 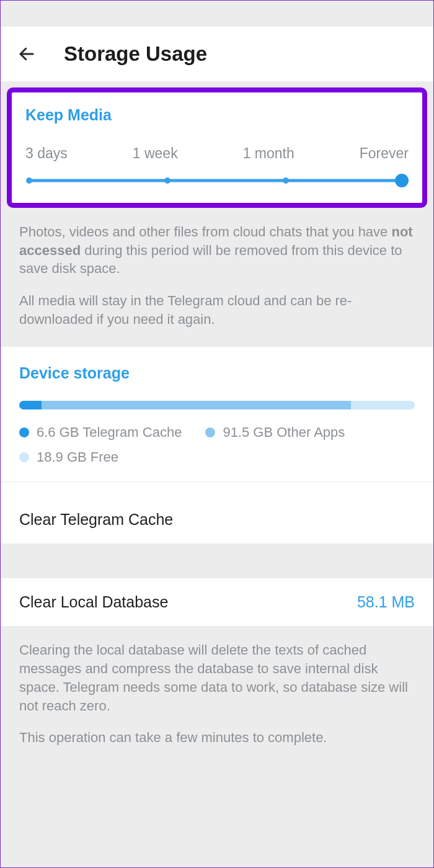 I want to click on keep-media-section: Keep Media 3 days 1 week 1 month Forever, so click(x=217, y=148).